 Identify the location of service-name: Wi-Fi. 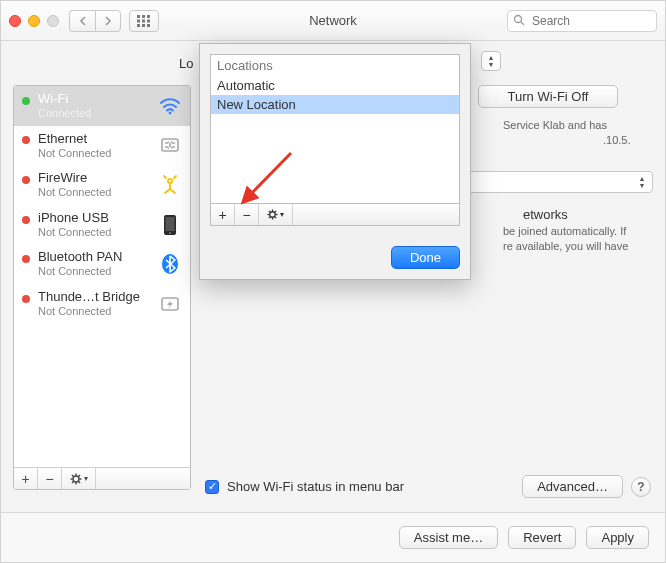
(94, 100).